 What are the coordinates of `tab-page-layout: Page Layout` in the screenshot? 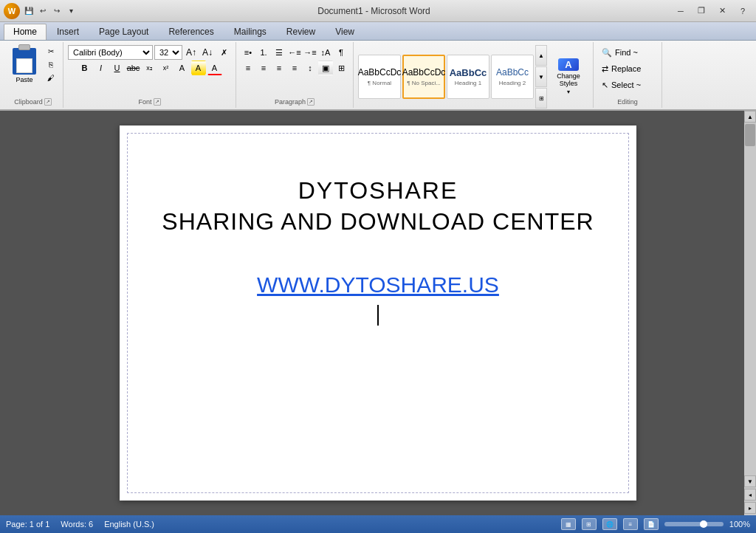 It's located at (124, 32).